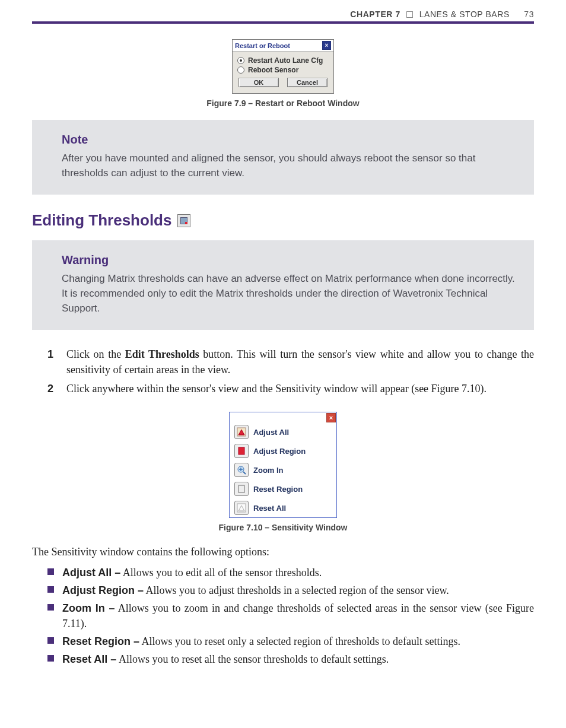 The width and height of the screenshot is (566, 728). Describe the element at coordinates (285, 61) in the screenshot. I see `radio-label: Restart Auto Lane Cfg` at that location.